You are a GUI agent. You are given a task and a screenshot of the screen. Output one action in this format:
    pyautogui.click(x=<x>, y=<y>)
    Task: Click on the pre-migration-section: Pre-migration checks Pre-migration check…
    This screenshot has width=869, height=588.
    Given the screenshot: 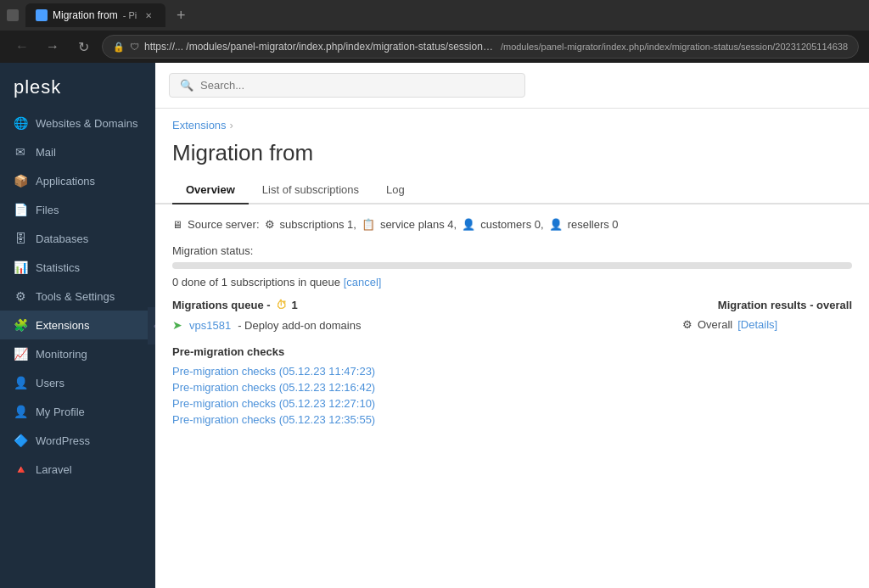 What is the action you would take?
    pyautogui.click(x=428, y=385)
    